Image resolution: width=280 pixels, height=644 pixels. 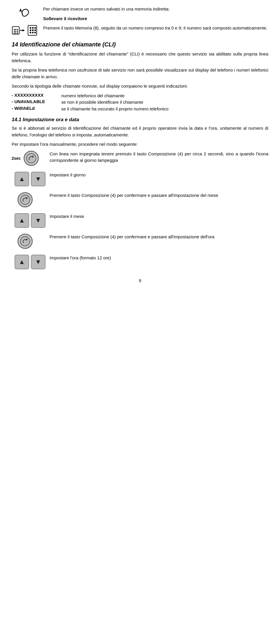 What do you see at coordinates (29, 158) in the screenshot?
I see `step1-icon: 2sec` at bounding box center [29, 158].